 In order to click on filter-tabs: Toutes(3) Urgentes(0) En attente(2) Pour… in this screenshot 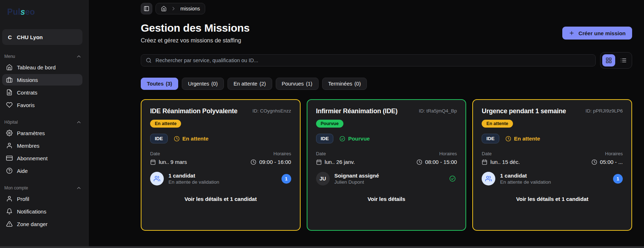, I will do `click(387, 84)`.